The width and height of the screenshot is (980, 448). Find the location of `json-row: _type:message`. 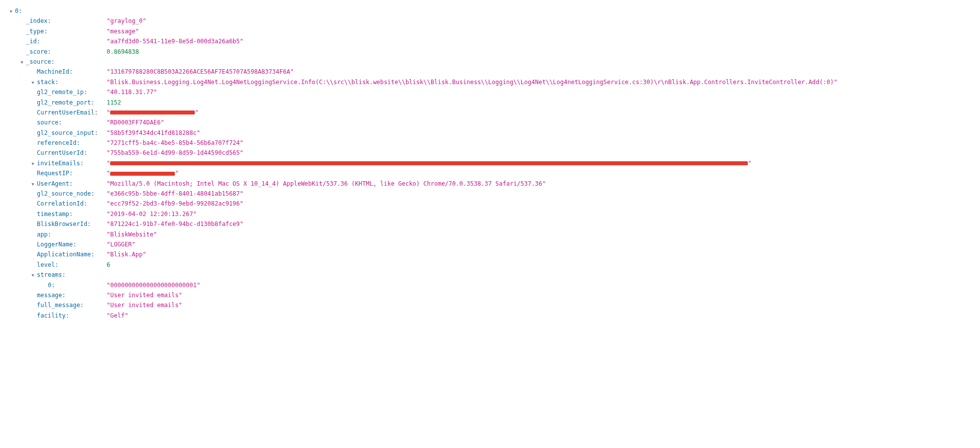

json-row: _type:message is located at coordinates (490, 31).